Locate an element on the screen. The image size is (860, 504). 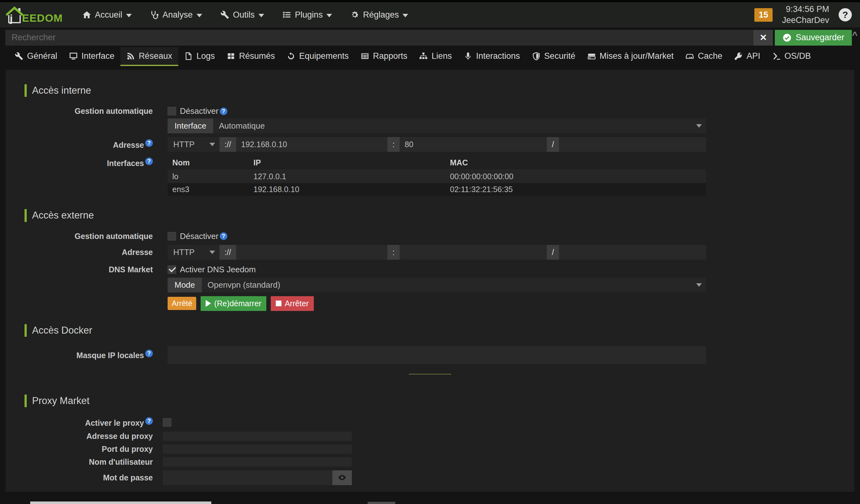
interface-select: Automatique is located at coordinates (460, 126).